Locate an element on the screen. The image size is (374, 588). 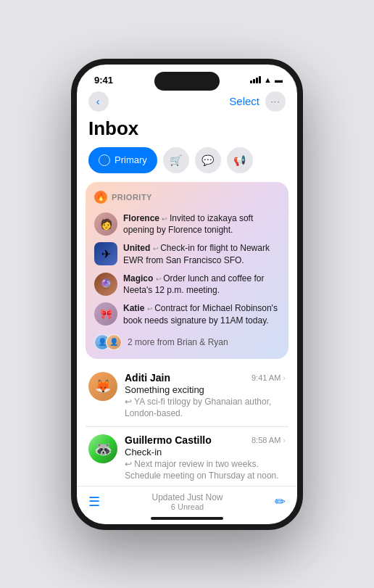
battery-icon: ▬ is located at coordinates (278, 80).